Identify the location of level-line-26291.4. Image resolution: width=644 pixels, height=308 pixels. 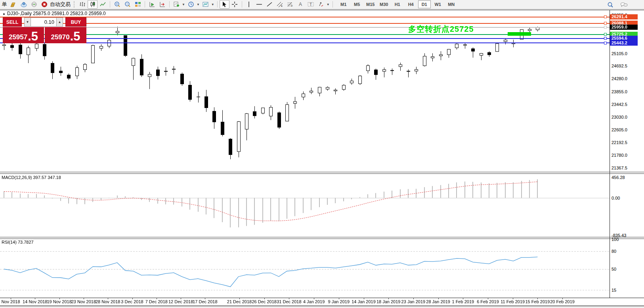
(305, 17).